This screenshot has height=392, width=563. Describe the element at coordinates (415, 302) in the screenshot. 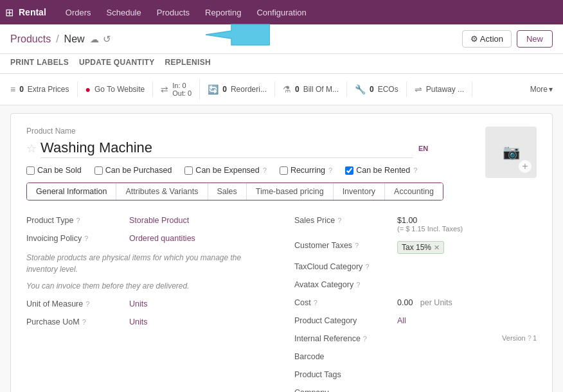

I see `cost-row: Cost ? 0.00 per Units` at that location.